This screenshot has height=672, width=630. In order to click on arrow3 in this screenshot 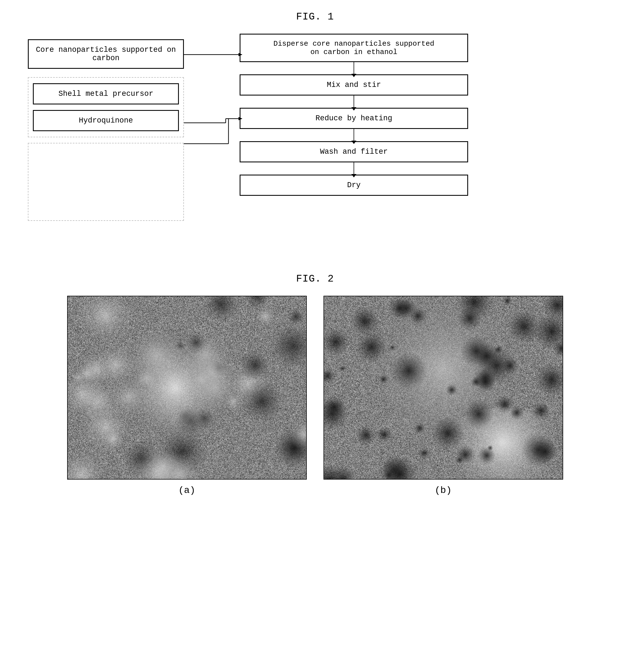, I will do `click(354, 135)`.